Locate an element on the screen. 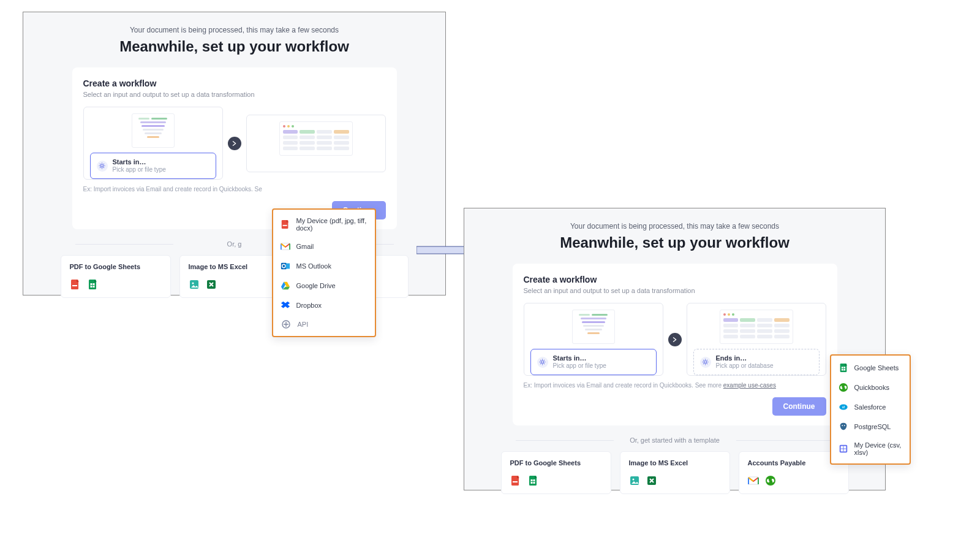  example-prefix: Ex: Import invoices via Email and create… is located at coordinates (609, 385).